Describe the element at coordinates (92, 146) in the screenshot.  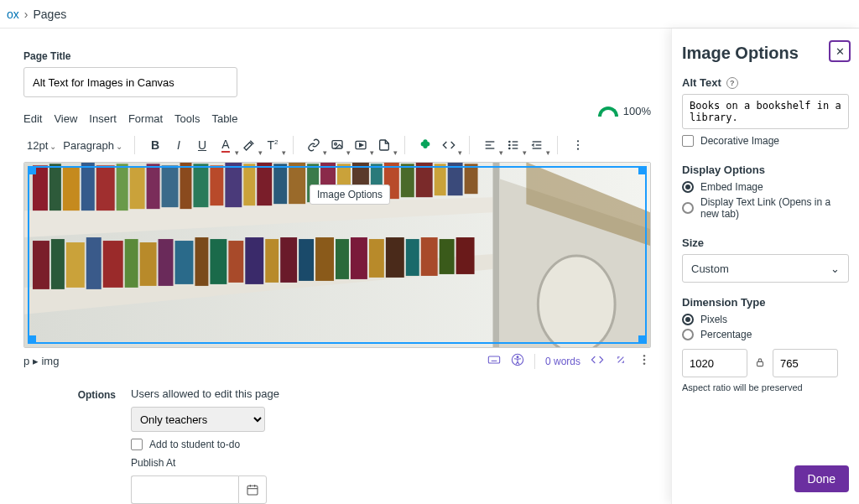
I see `block-format-select: Paragraph⌄` at that location.